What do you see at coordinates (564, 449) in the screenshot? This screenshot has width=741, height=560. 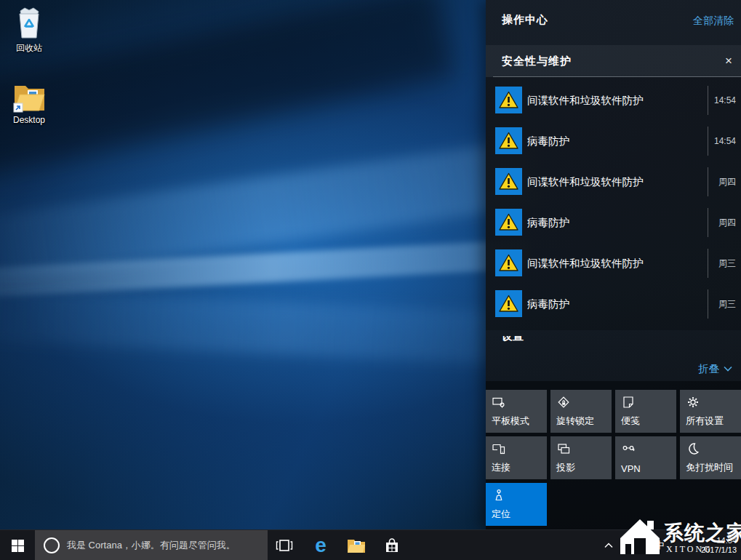 I see `project-icon` at bounding box center [564, 449].